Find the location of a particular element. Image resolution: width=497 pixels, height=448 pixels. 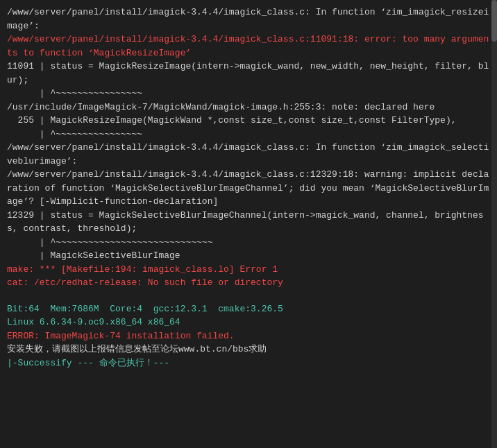

terminal-line-8: /www/server/panel/install/imagick-3.4.4/… is located at coordinates (248, 154).